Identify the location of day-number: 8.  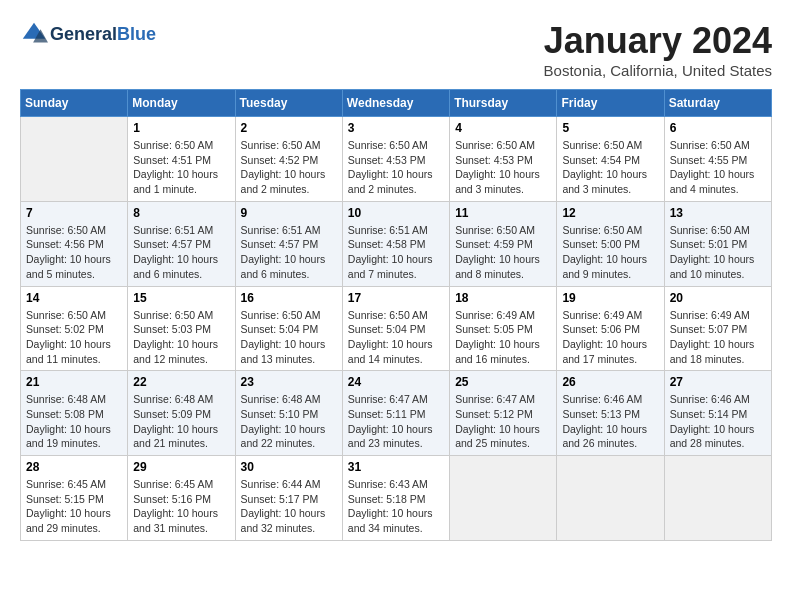
(181, 213).